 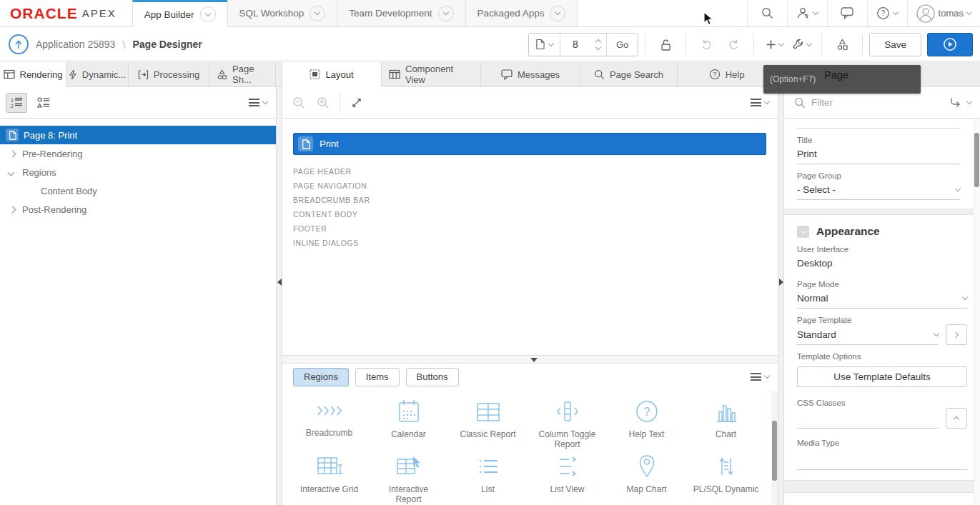 What do you see at coordinates (332, 214) in the screenshot?
I see `slot-label: CONTENT BODY` at bounding box center [332, 214].